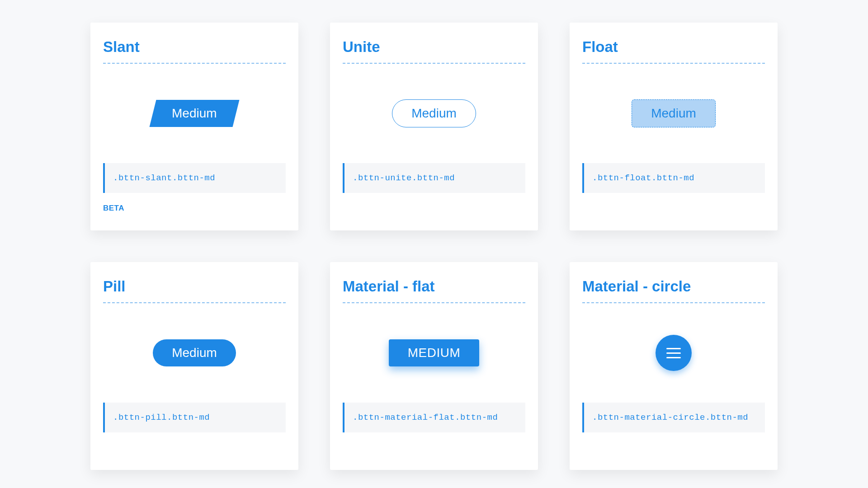 The image size is (868, 488). Describe the element at coordinates (194, 47) in the screenshot. I see `card-title: Slant` at that location.